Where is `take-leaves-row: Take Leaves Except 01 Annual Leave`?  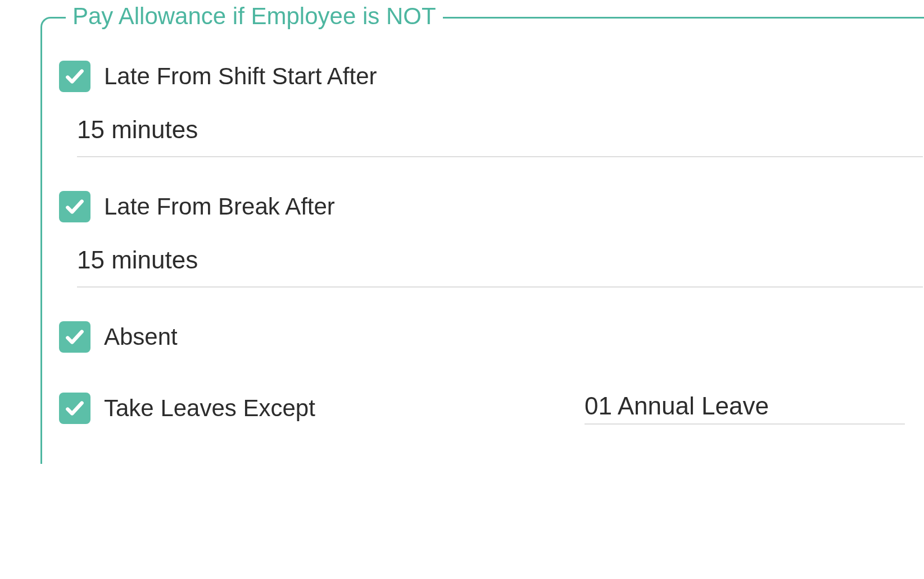
take-leaves-row: Take Leaves Except 01 Annual Leave is located at coordinates (490, 408).